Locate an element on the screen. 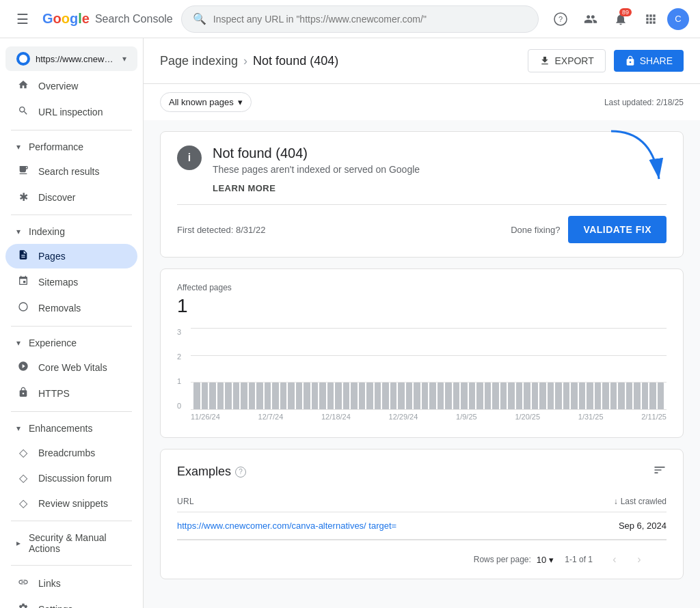 The height and width of the screenshot is (608, 700). sitemaps-icon is located at coordinates (23, 282).